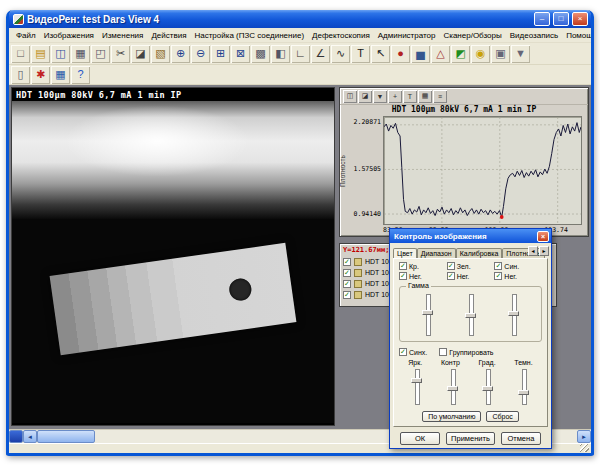 This screenshot has width=600, height=469. Describe the element at coordinates (380, 54) in the screenshot. I see `pointer-icon: ↖` at that location.